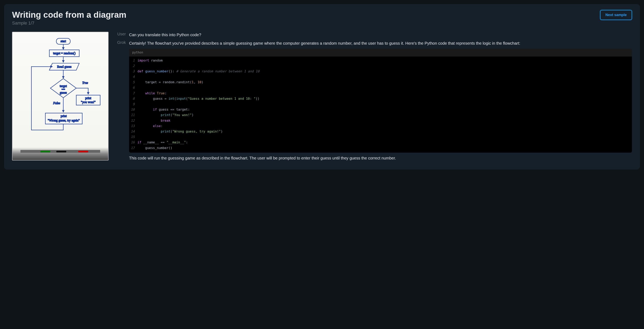  Describe the element at coordinates (380, 71) in the screenshot. I see `code-line: 3def guess_number(): # Generate a random…` at that location.